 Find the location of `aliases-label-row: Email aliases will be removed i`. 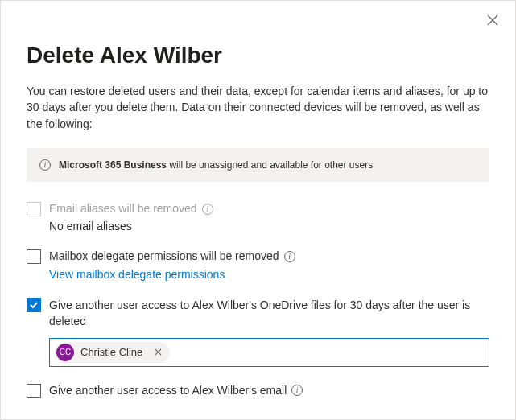

aliases-label-row: Email aliases will be removed i is located at coordinates (269, 209).